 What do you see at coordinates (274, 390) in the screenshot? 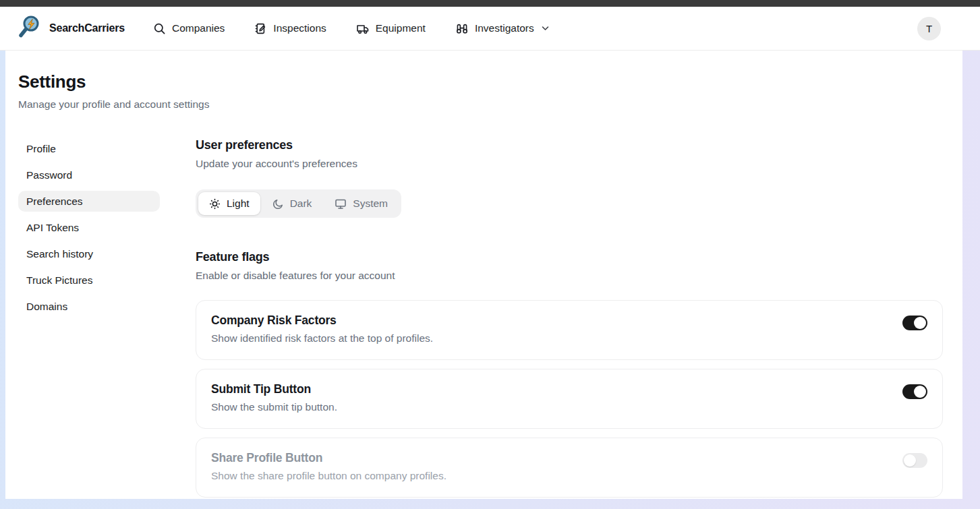
I see `flag-title: Submit Tip Button` at bounding box center [274, 390].